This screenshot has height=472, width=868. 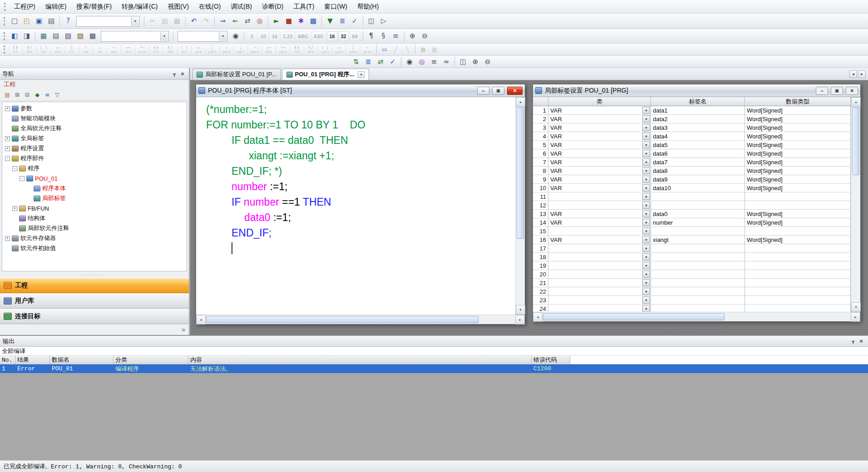 I want to click on help-button: ?, so click(x=68, y=21).